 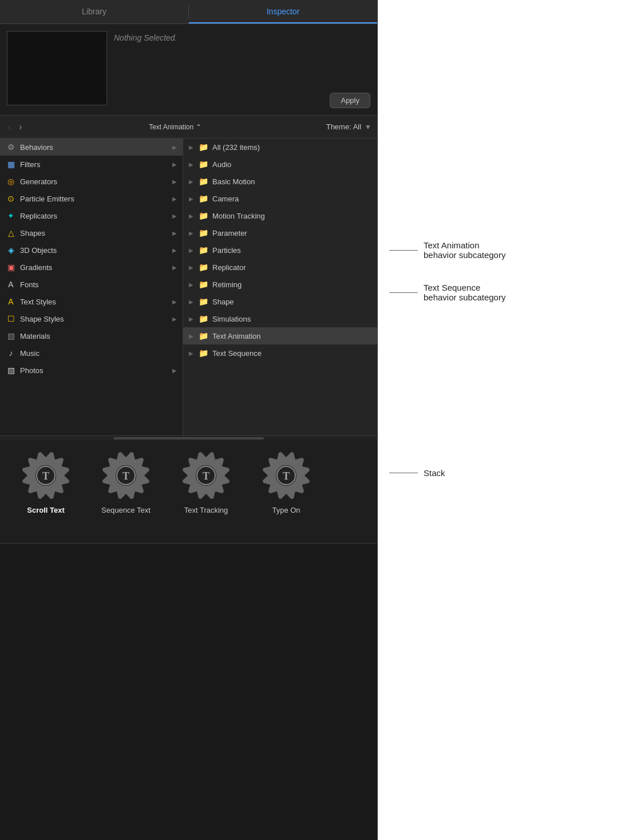 What do you see at coordinates (465, 292) in the screenshot?
I see `annotation-label-2: Text Sequence behavior subcategory` at bounding box center [465, 292].